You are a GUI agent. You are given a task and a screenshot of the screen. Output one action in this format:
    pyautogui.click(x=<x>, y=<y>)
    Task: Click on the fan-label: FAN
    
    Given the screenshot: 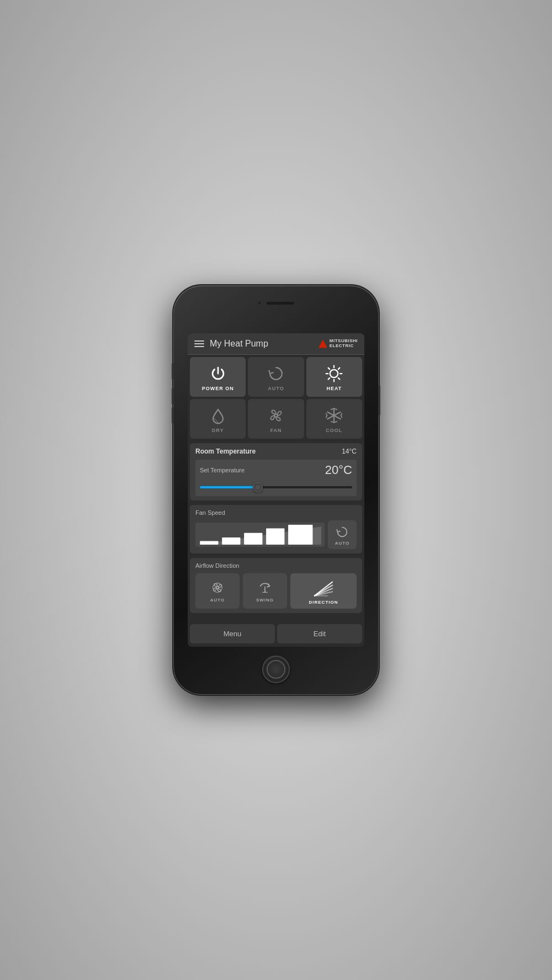 What is the action you would take?
    pyautogui.click(x=276, y=430)
    